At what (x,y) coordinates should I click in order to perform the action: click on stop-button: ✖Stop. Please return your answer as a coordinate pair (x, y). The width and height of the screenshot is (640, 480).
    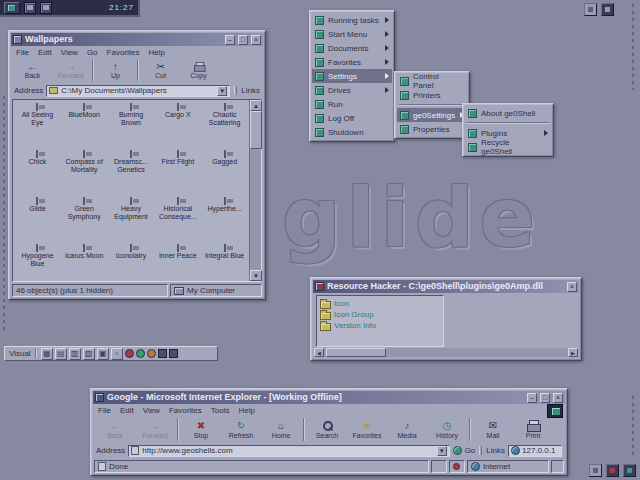
    Looking at the image, I should click on (201, 430).